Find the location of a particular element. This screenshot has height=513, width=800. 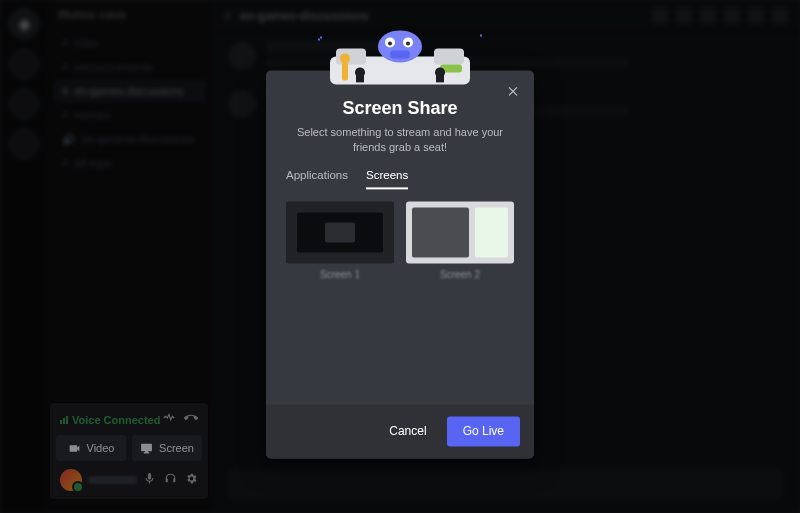

tab-screens: Screens is located at coordinates (387, 180).